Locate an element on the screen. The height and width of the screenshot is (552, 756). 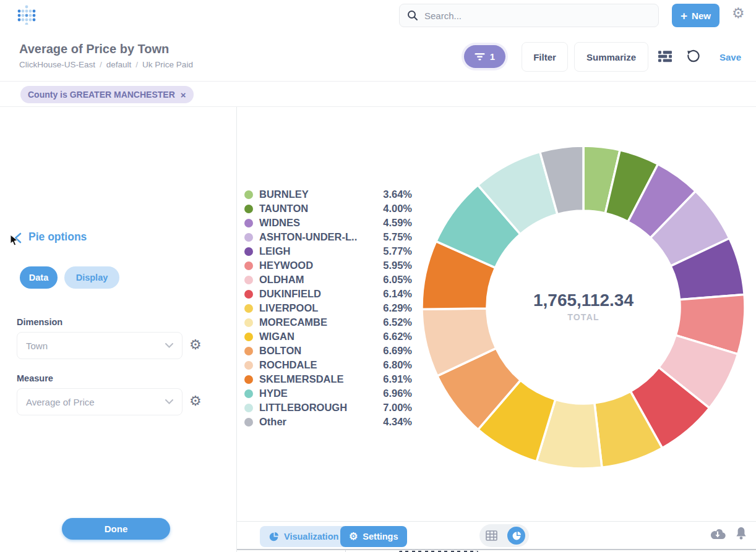
legend-percent: 5.95% is located at coordinates (397, 266).